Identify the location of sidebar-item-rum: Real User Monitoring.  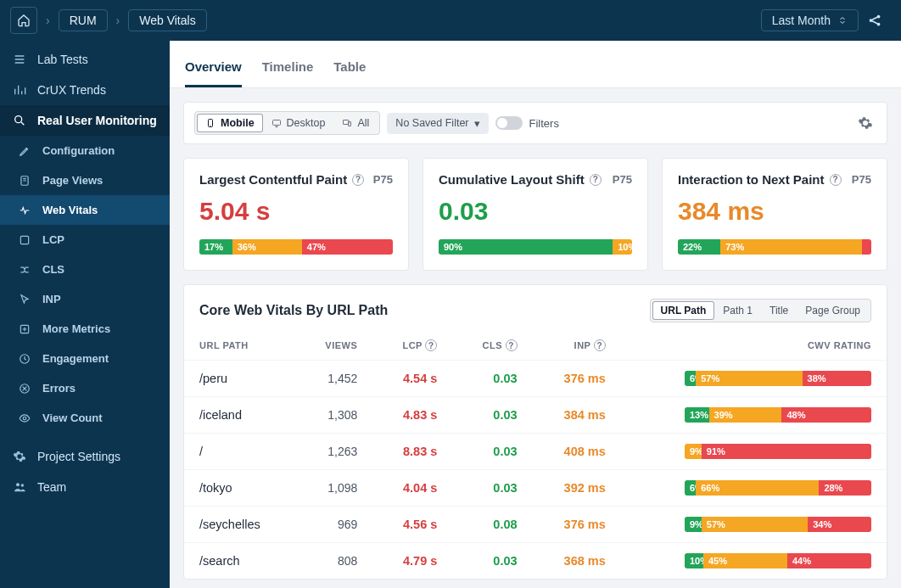
(85, 120).